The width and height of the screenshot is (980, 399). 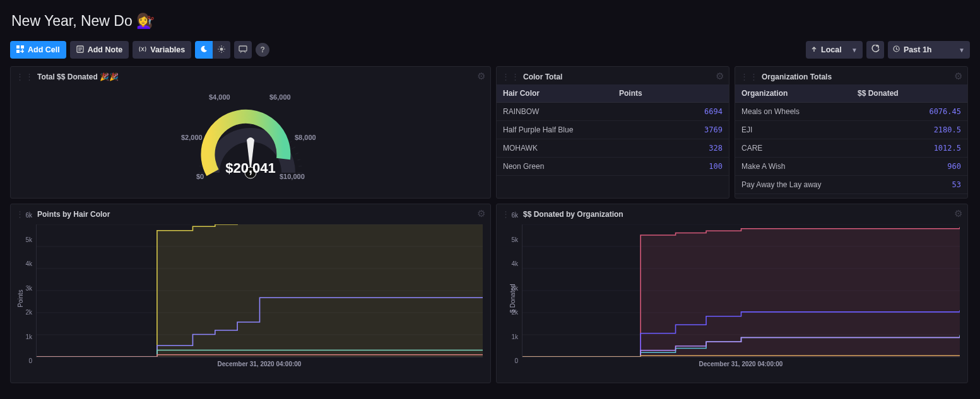 I want to click on table-row: RAINBOW6694, so click(x=613, y=112).